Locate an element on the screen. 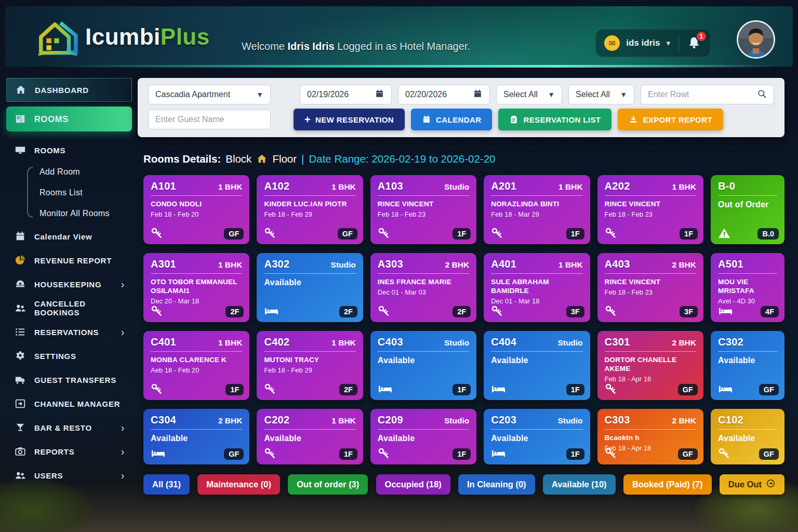  room-card-a401: A401 1 BHK SULE ABRAHAM BAMIDRLE Dec 01 … is located at coordinates (537, 288).